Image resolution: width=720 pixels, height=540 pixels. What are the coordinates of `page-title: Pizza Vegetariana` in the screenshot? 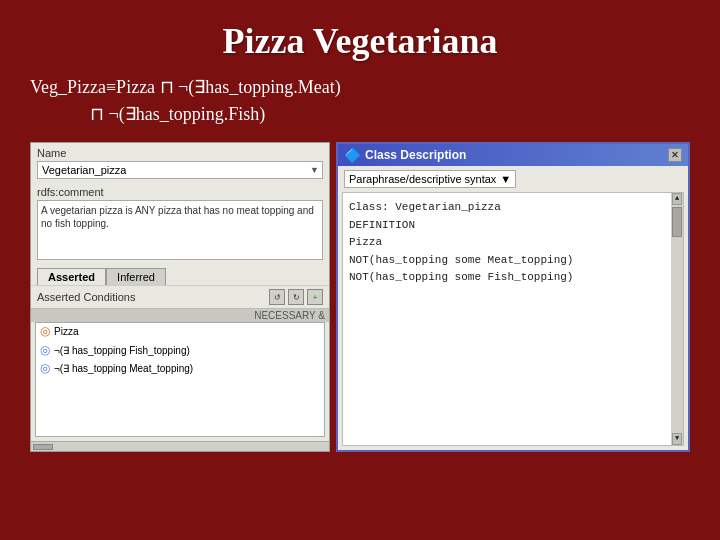 It's located at (360, 41).